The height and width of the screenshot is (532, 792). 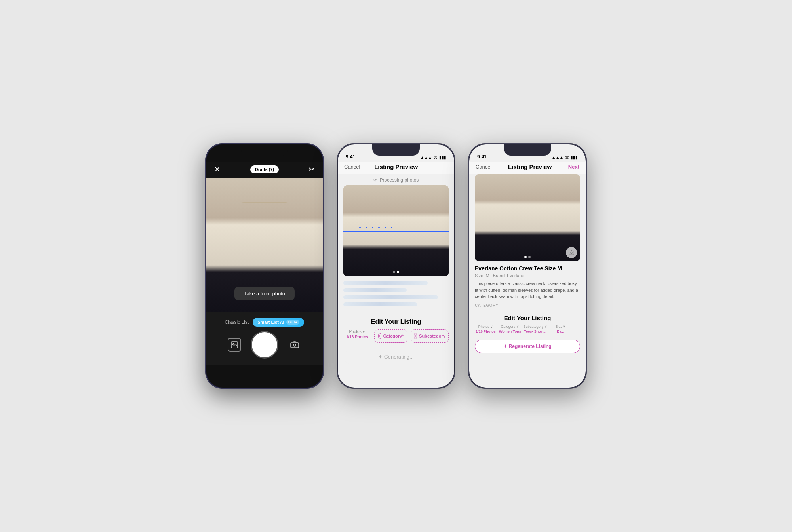 I want to click on photos-value: 1/16 Photos, so click(x=485, y=331).